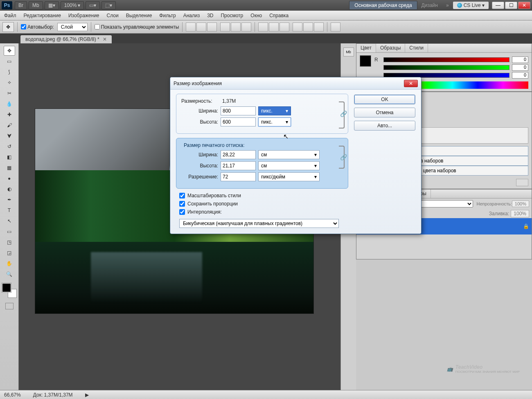 This screenshot has height=399, width=532. What do you see at coordinates (9, 189) in the screenshot?
I see `dodge-tool: ◐` at bounding box center [9, 189].